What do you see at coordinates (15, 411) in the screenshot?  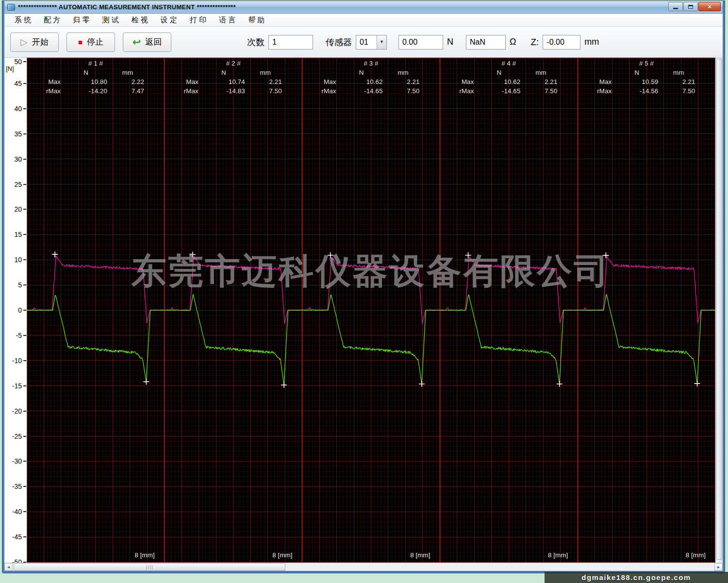 I see `y-tick-label: -20` at bounding box center [15, 411].